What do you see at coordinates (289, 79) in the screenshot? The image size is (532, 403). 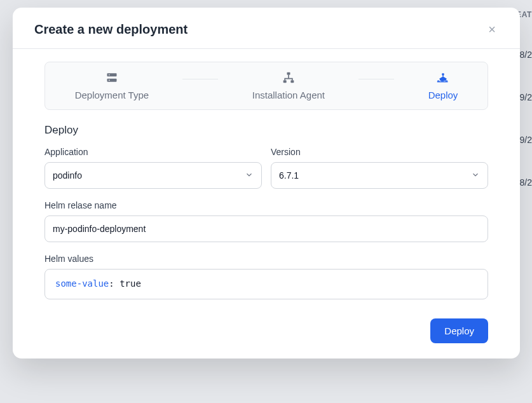 I see `sitemap-icon` at bounding box center [289, 79].